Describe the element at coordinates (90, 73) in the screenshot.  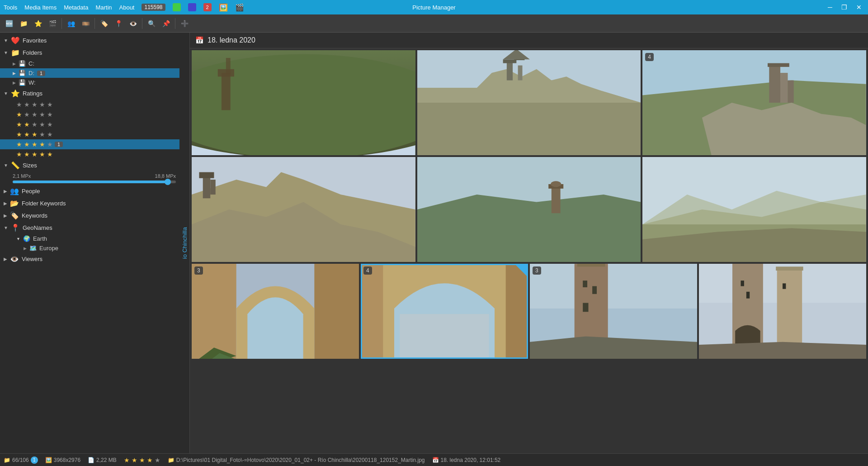
I see `folder-d: ▶ 💾 D: 1` at that location.